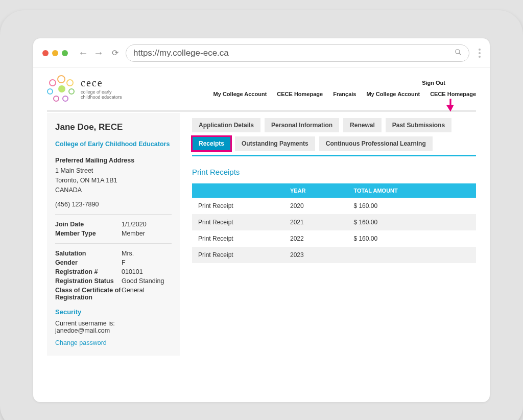 This screenshot has width=523, height=420. What do you see at coordinates (113, 331) in the screenshot?
I see `username-value: janedoe@mail.com` at bounding box center [113, 331].